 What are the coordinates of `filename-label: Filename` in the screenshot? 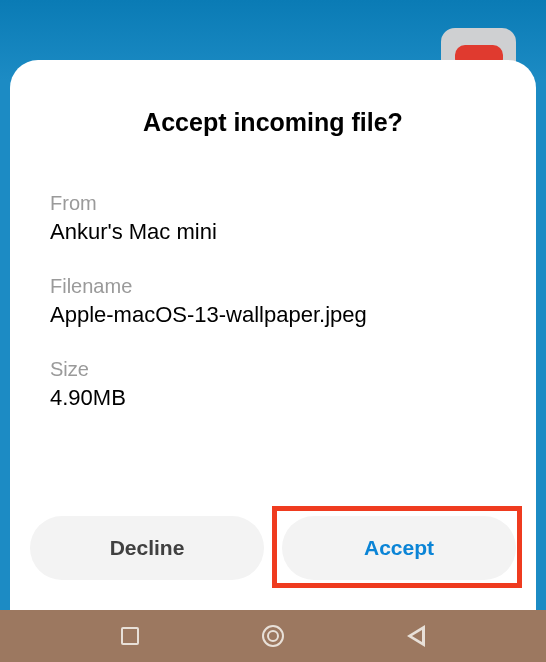 It's located at (273, 286).